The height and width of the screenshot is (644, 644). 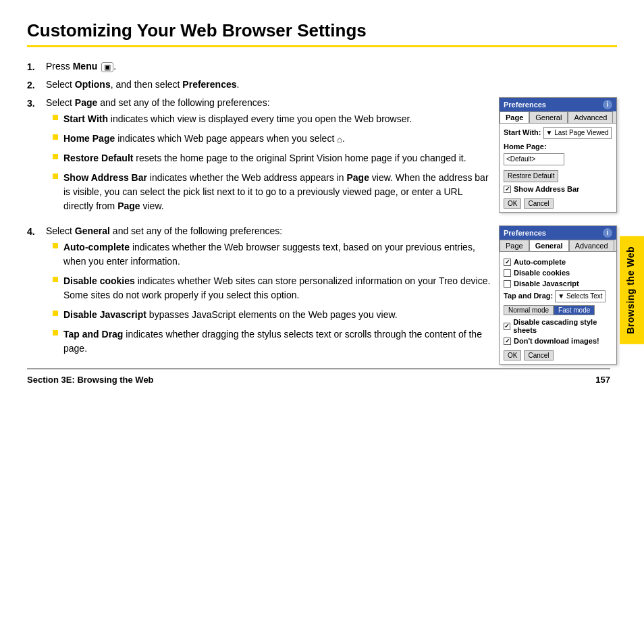 What do you see at coordinates (591, 246) in the screenshot?
I see `prefs-tab-advanced-2: Advanced` at bounding box center [591, 246].